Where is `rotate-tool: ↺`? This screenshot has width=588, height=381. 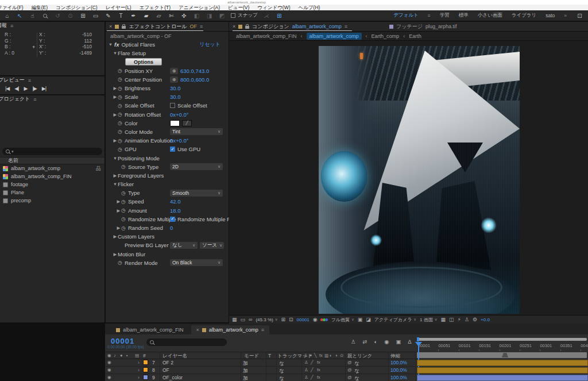 rotate-tool: ↺ is located at coordinates (57, 16).